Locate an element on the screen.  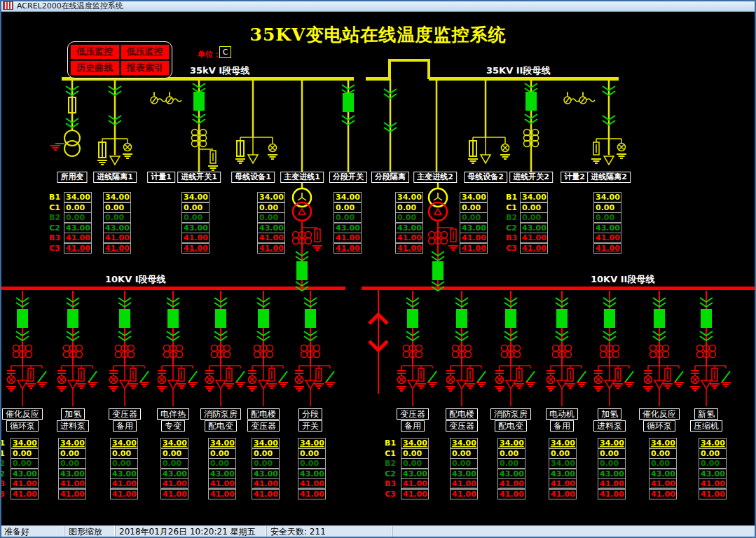
upper-bay-label: 主变进线2 is located at coordinates (435, 177).